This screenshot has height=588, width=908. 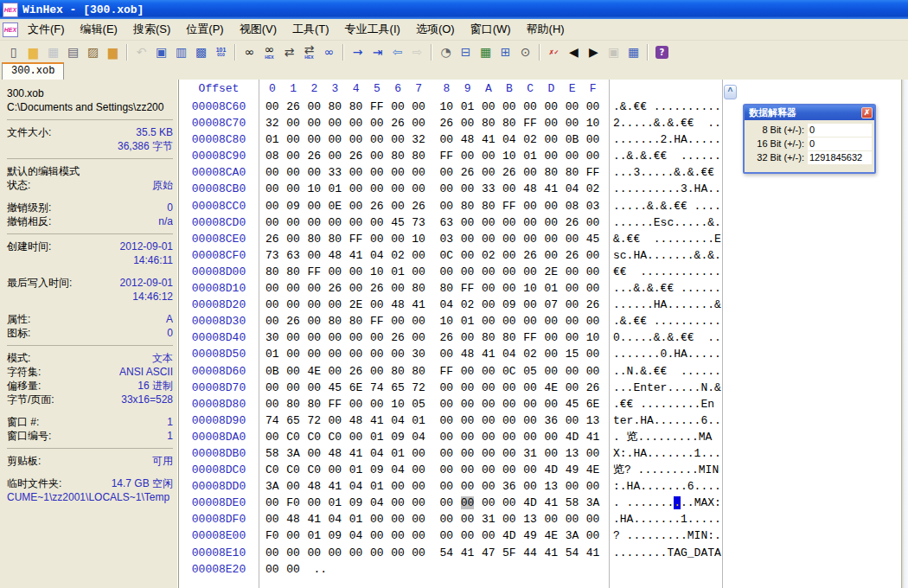 I want to click on hex-byte: 32, so click(x=422, y=140).